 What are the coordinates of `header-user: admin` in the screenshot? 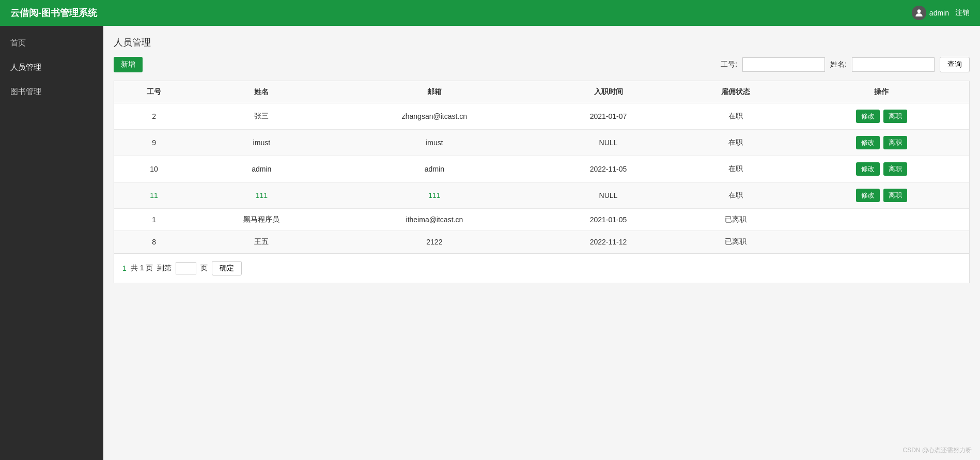 It's located at (930, 13).